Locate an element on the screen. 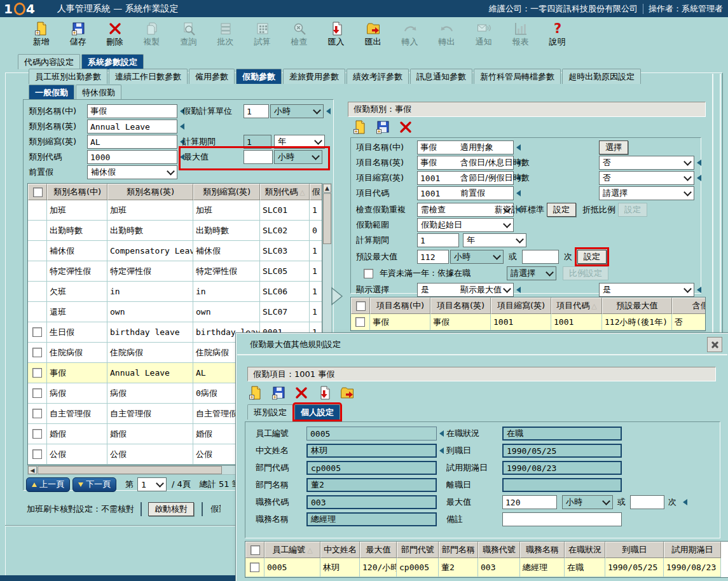  toolbar-export-button: 匯出 is located at coordinates (373, 37).